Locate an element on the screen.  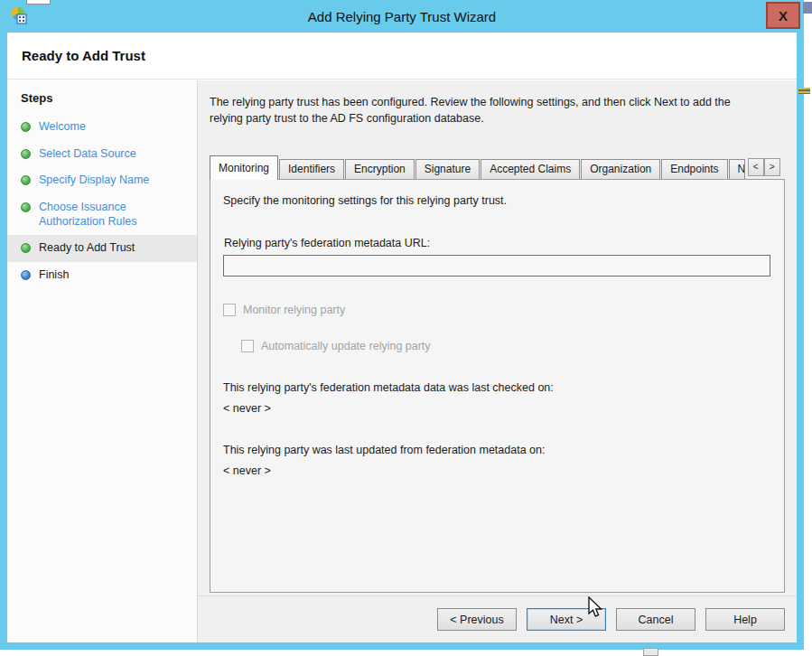
last-checked-value: < never > is located at coordinates (497, 408).